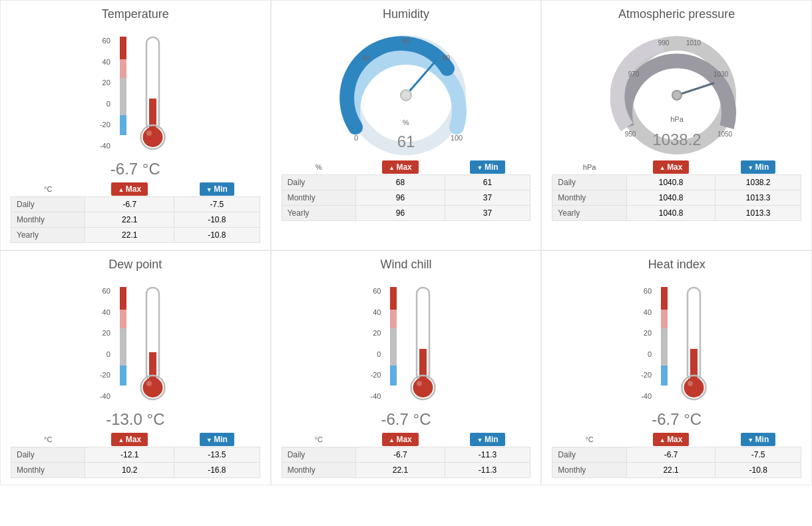 The width and height of the screenshot is (812, 526). Describe the element at coordinates (676, 265) in the screenshot. I see `heatindex-title: Heat index` at that location.